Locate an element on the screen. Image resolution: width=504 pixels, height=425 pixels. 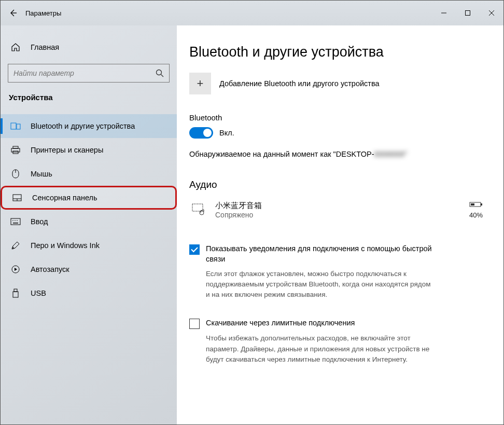
metered-checkbox is located at coordinates (194, 324).